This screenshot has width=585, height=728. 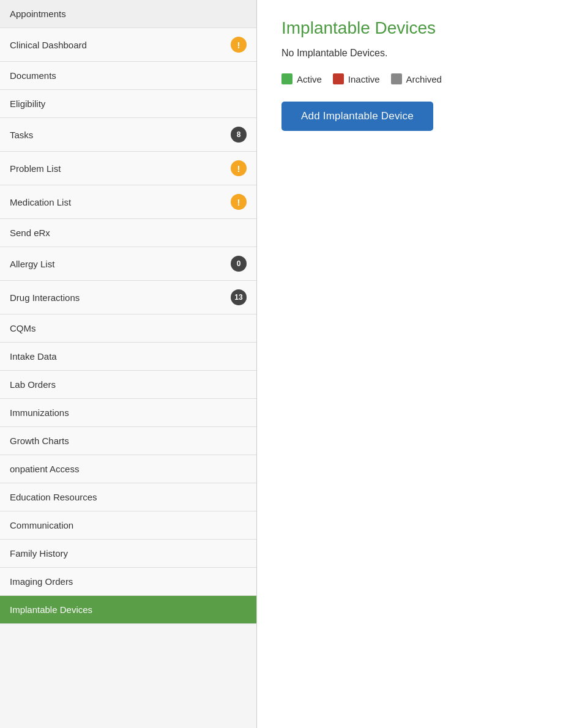 I want to click on sidebar-item-label-send-erx: Send eRx, so click(x=30, y=232).